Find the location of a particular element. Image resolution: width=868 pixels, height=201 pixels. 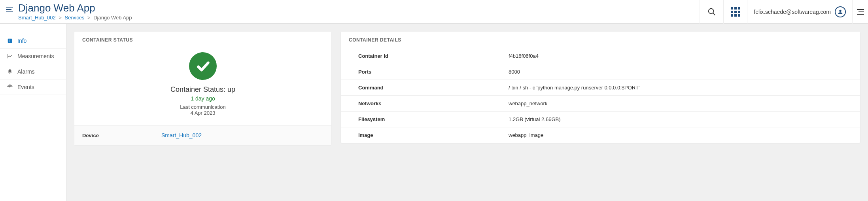

sidebar-item-label: Alarms is located at coordinates (26, 72).